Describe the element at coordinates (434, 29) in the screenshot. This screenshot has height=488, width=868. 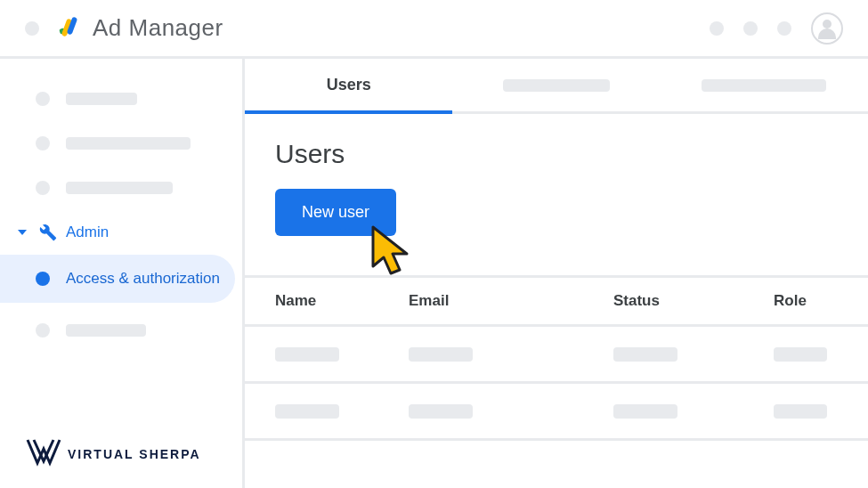
I see `app-header: Ad Manager` at that location.